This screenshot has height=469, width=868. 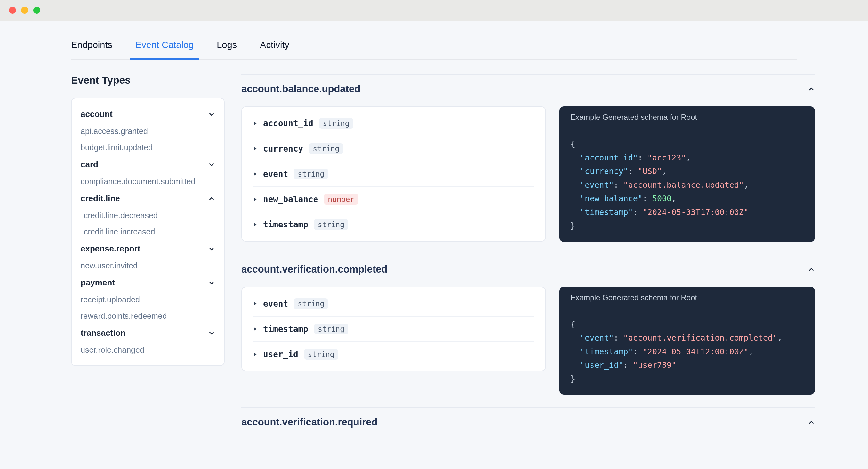 What do you see at coordinates (309, 422) in the screenshot?
I see `event-title: account.verification.required` at bounding box center [309, 422].